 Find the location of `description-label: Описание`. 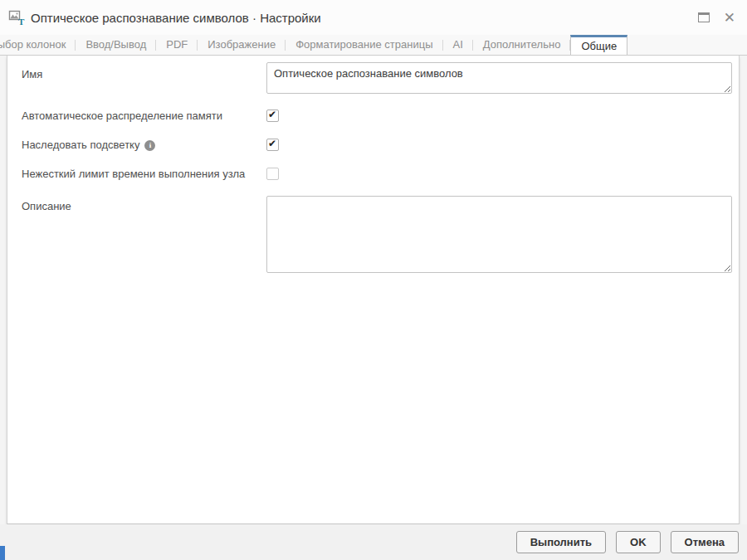

description-label: Описание is located at coordinates (141, 204).